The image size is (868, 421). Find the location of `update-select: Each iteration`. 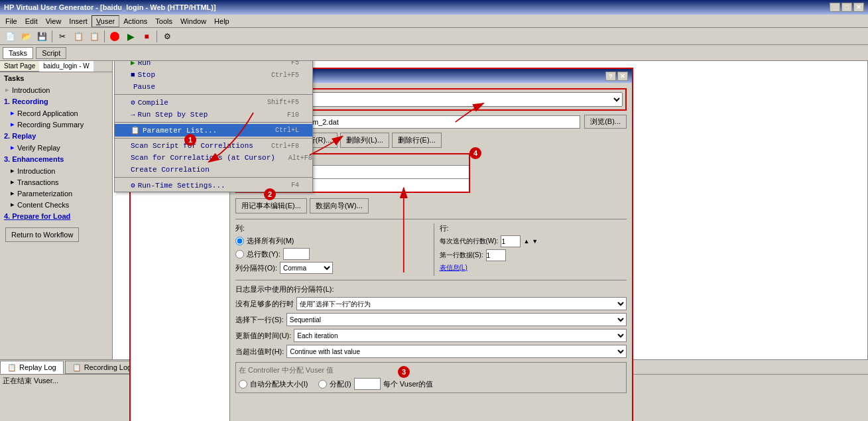

update-select: Each iteration is located at coordinates (460, 335).